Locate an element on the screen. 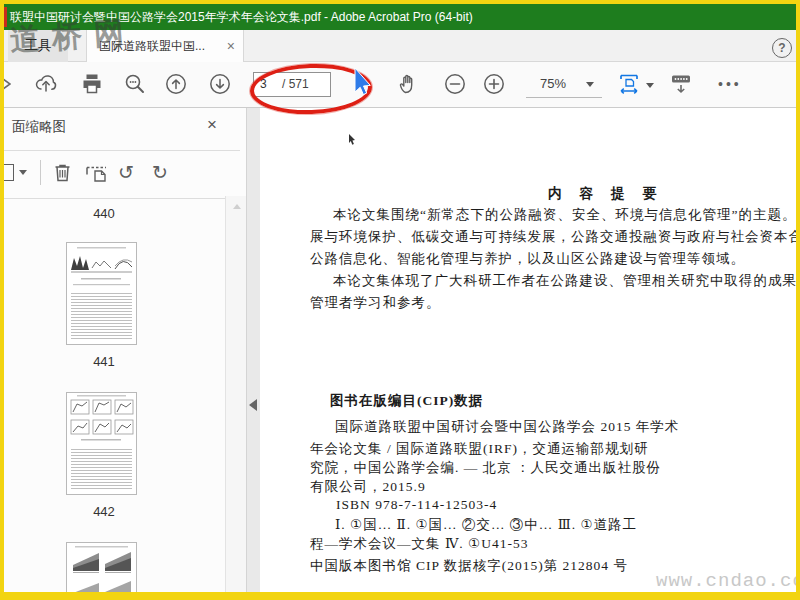 The height and width of the screenshot is (600, 800). mouse-cursor-icon is located at coordinates (364, 83).